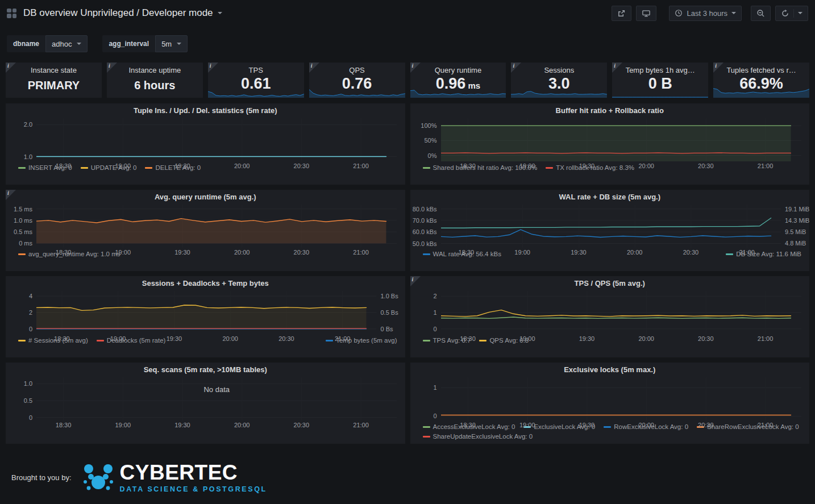  What do you see at coordinates (128, 44) in the screenshot?
I see `variable-label: agg_interval` at bounding box center [128, 44].